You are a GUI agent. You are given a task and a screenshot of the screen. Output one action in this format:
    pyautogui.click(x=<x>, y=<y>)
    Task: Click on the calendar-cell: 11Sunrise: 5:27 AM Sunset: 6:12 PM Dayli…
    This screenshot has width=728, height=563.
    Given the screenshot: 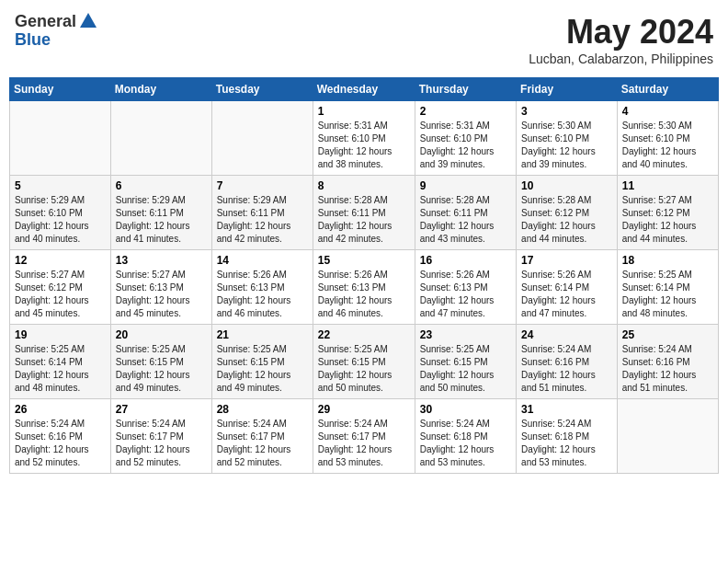 What is the action you would take?
    pyautogui.click(x=667, y=213)
    